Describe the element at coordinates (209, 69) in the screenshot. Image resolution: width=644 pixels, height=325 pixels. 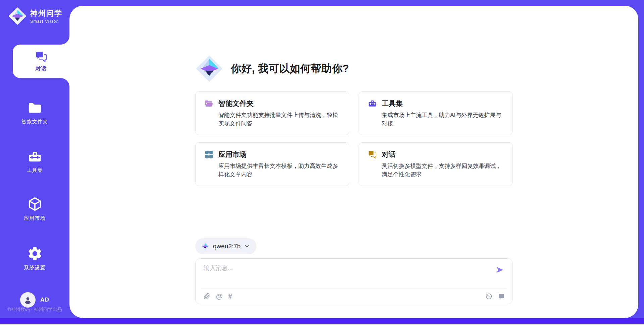
I see `greeting-diamond-logo-icon` at that location.